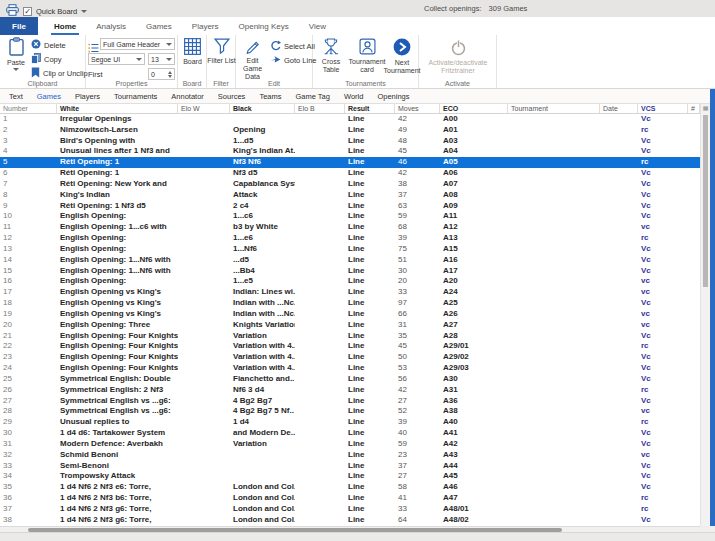 The height and width of the screenshot is (541, 715). I want to click on table-row: 25Symmetrical English: DoubleFianchetto …, so click(350, 380).